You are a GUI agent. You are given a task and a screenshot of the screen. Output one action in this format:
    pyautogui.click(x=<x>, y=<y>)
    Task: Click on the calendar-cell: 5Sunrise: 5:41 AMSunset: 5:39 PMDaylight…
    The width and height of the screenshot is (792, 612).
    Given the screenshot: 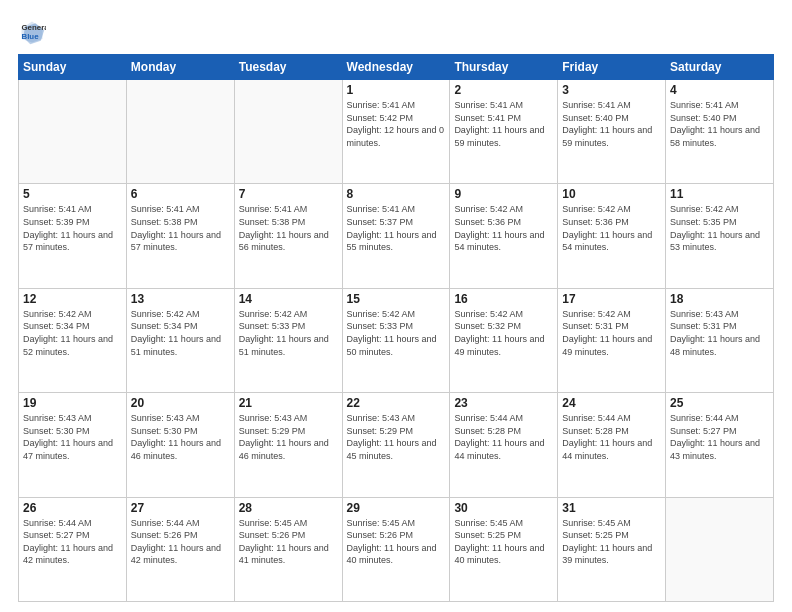 What is the action you would take?
    pyautogui.click(x=73, y=236)
    